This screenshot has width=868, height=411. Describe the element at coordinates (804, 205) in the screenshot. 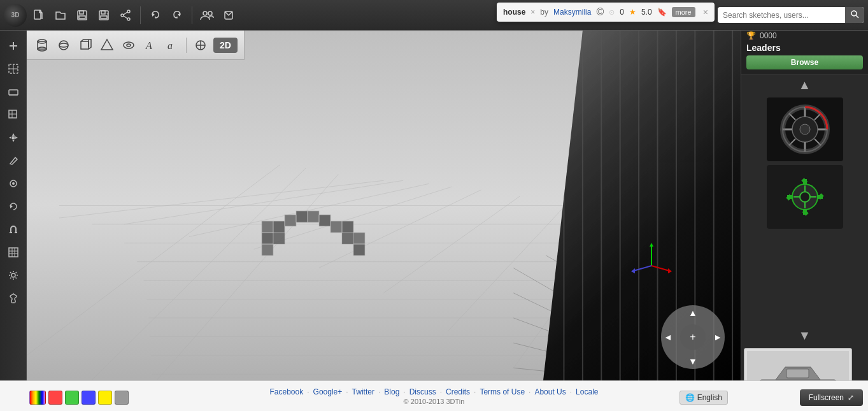

I see `right-panel: 👤 Login 📍 0000 🏆 0000 Leaders Browse ▲` at that location.